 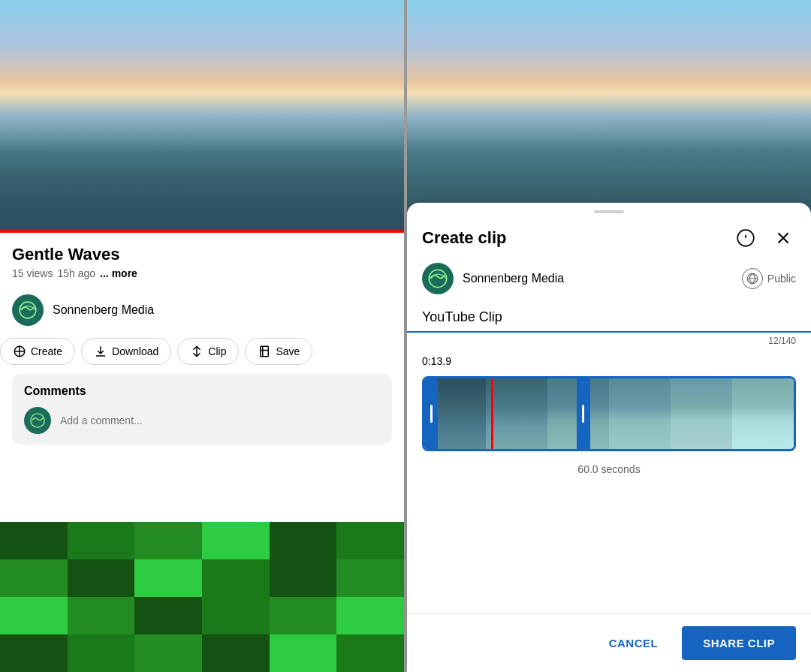 What do you see at coordinates (609, 360) in the screenshot?
I see `time-display: 0:13.9` at bounding box center [609, 360].